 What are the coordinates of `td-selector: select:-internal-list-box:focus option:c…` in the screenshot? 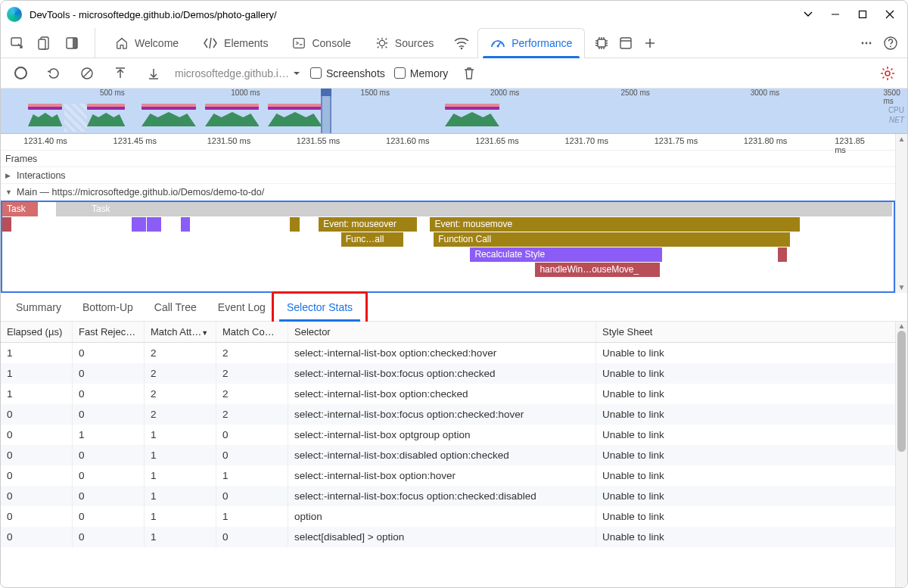 It's located at (442, 415).